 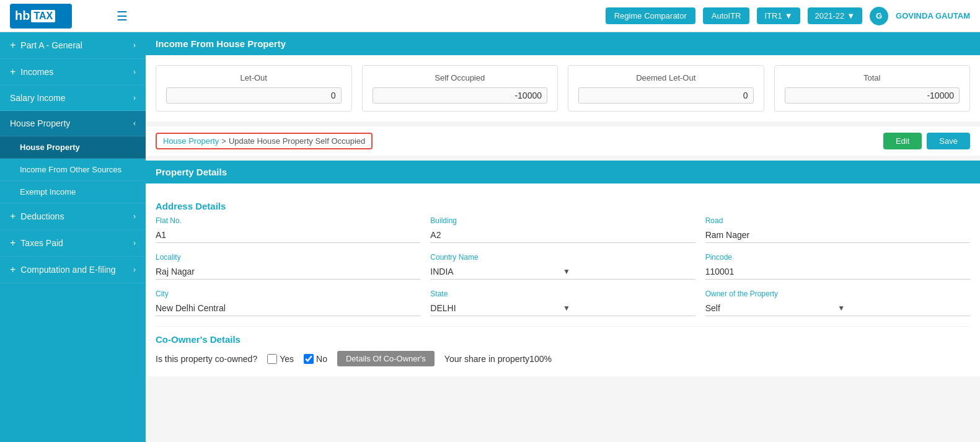 I want to click on coowner-yes-label: Yes, so click(x=286, y=359).